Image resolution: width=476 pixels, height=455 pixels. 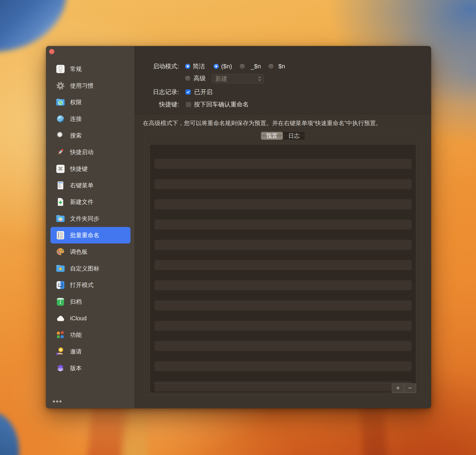 What do you see at coordinates (61, 252) in the screenshot?
I see `palette-icon` at bounding box center [61, 252].